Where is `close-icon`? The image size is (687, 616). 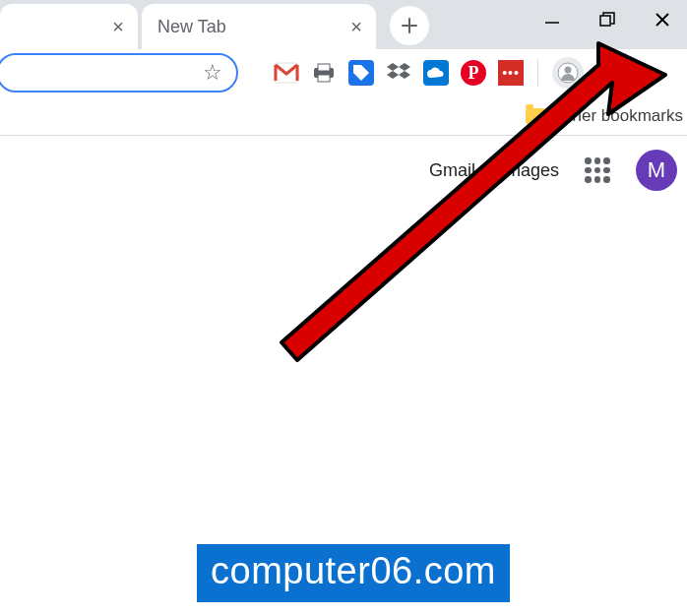
close-icon is located at coordinates (662, 20).